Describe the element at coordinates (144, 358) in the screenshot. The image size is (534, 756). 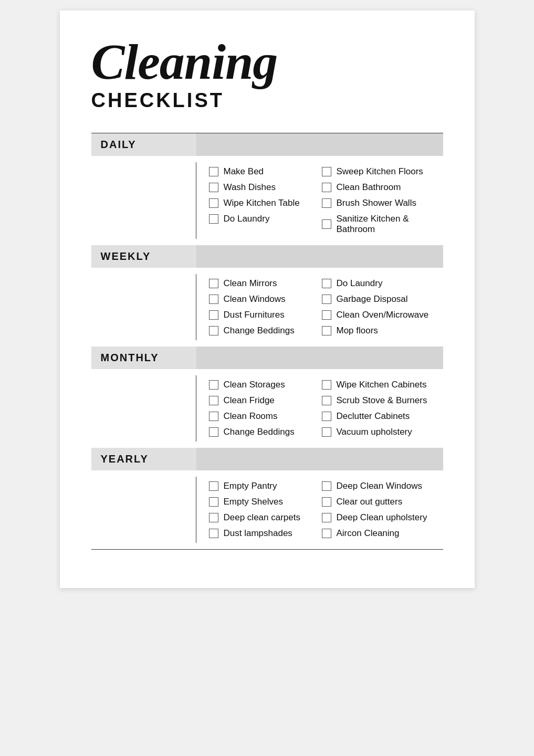
I see `section-label-monthly: MONTHLY` at that location.